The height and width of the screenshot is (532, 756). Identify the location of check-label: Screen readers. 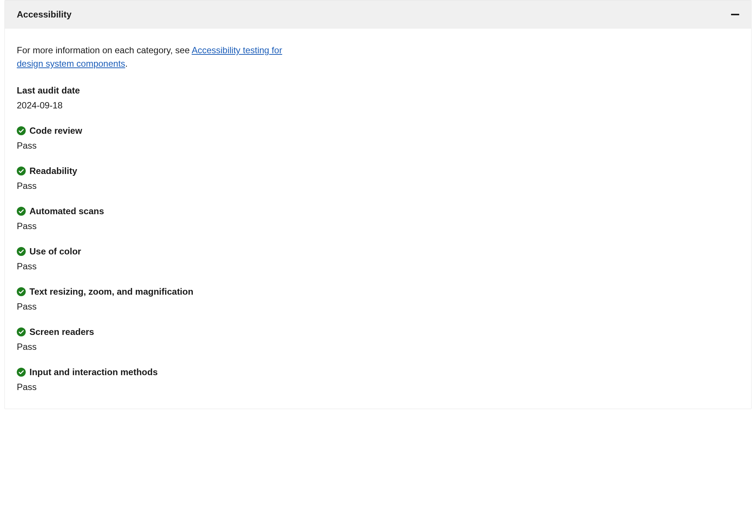
(62, 332).